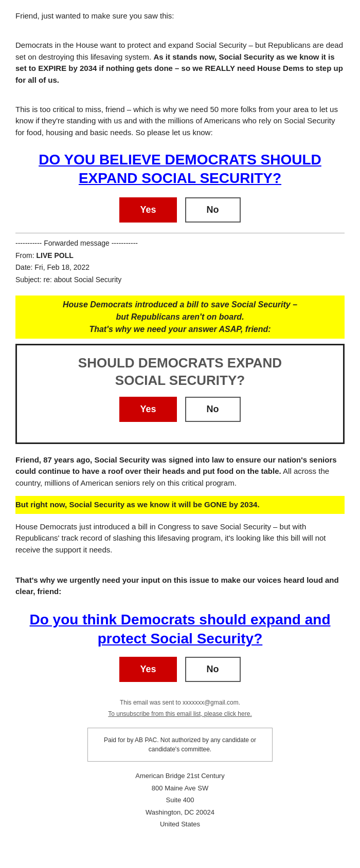  Describe the element at coordinates (148, 409) in the screenshot. I see `inner-poll-yes-button: Yes` at that location.